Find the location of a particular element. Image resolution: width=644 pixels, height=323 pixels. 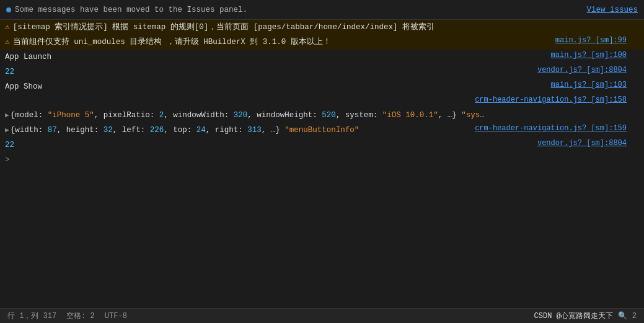

log-line: ⚠[sitemap 索引情况提示] 根据 sitemap 的规则[0]，当前页面… is located at coordinates (322, 27).